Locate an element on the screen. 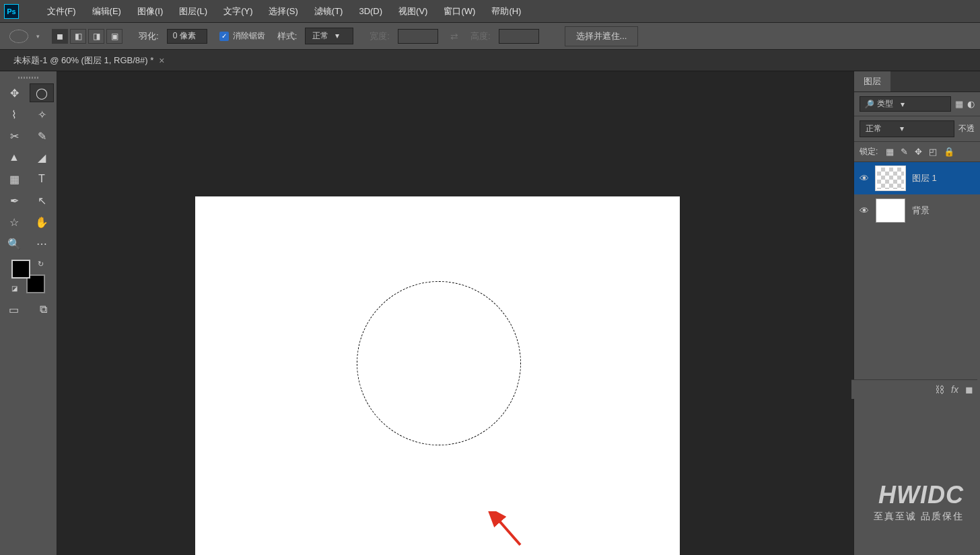 Image resolution: width=980 pixels, height=555 pixels. filter-image-icon: ▦ is located at coordinates (959, 104).